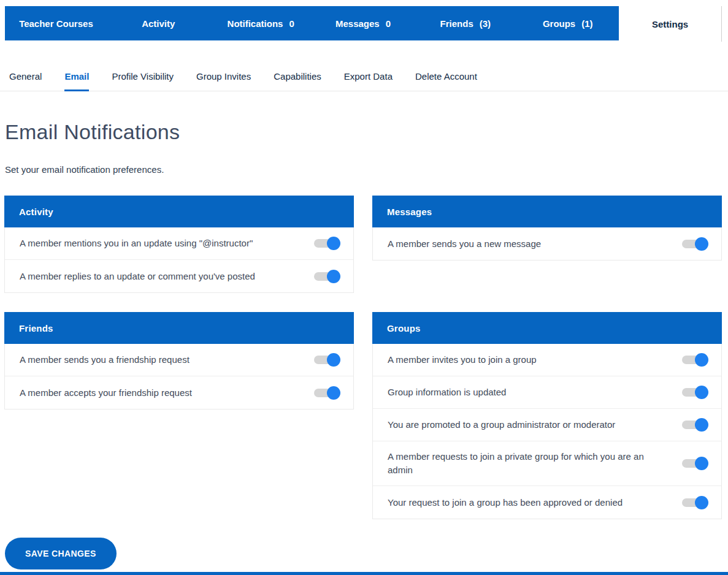  I want to click on panel-title: Groups, so click(404, 329).